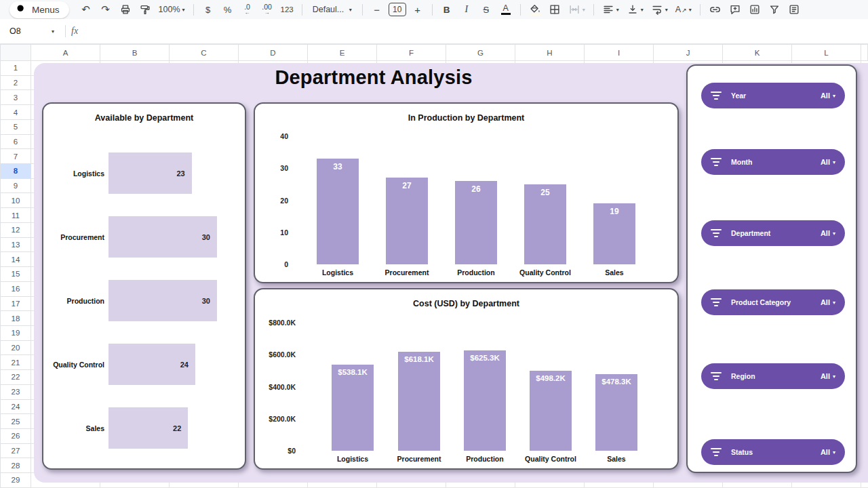 The width and height of the screenshot is (868, 488). What do you see at coordinates (773, 96) in the screenshot?
I see `slicer-year: YearAll▾` at bounding box center [773, 96].